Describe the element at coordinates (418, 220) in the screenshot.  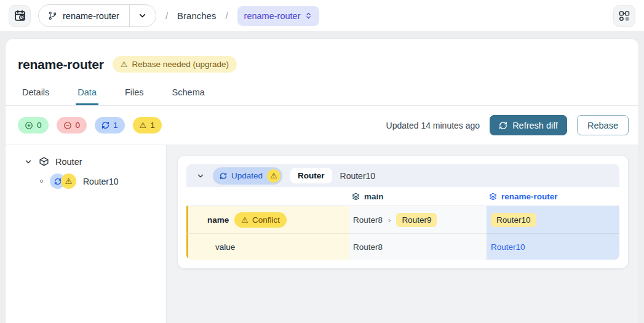
I see `diff-row-name-base-value: Router8 › Router9` at that location.